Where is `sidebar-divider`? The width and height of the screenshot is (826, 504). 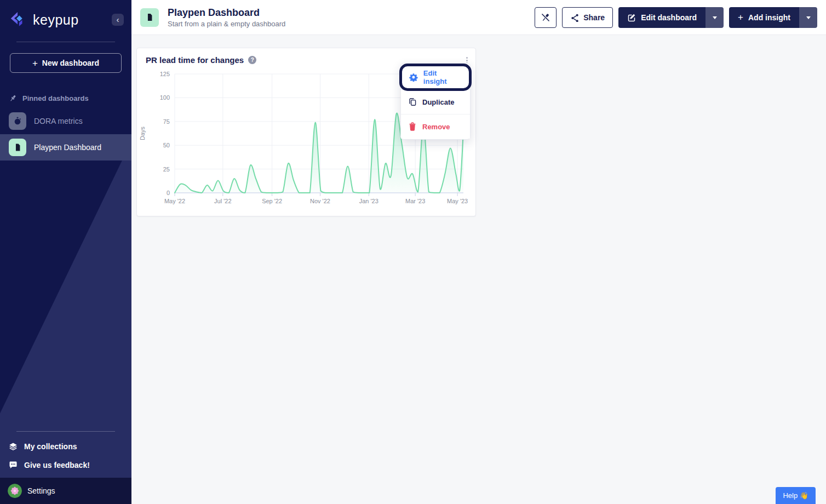
sidebar-divider is located at coordinates (66, 42).